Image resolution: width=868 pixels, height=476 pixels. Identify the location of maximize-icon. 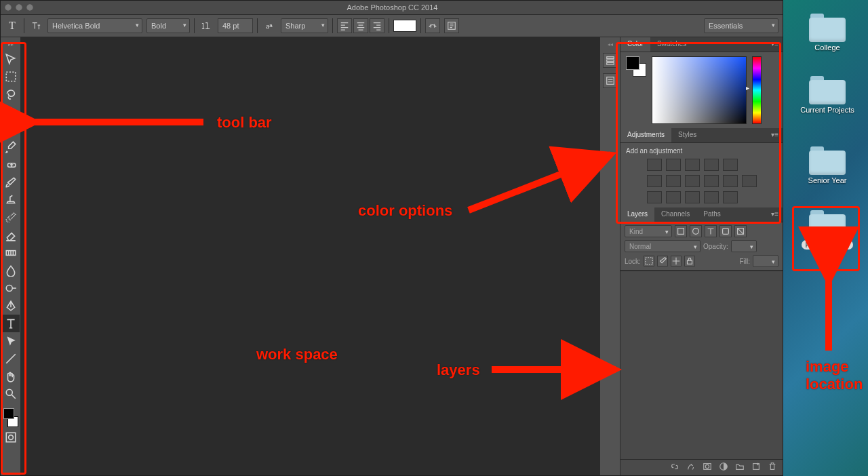
(30, 7).